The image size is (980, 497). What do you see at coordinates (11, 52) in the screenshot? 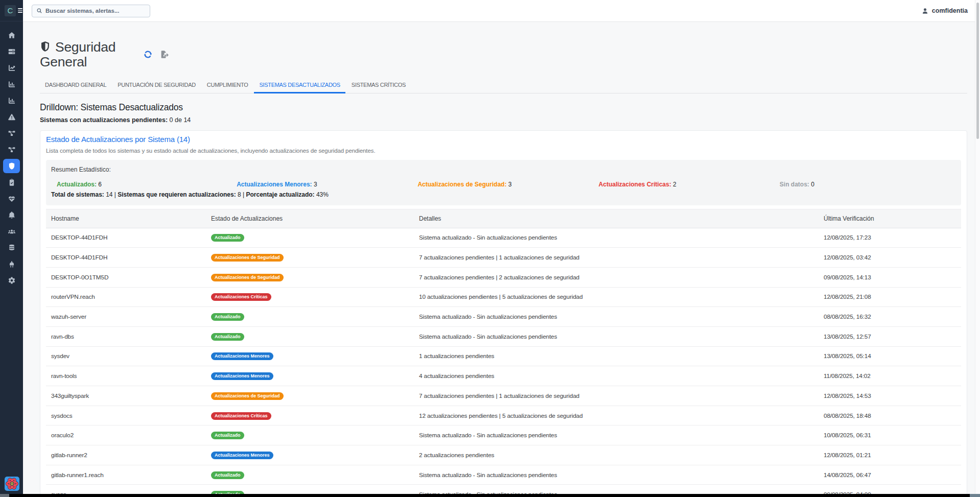
I see `sidebar-item-inventory` at bounding box center [11, 52].